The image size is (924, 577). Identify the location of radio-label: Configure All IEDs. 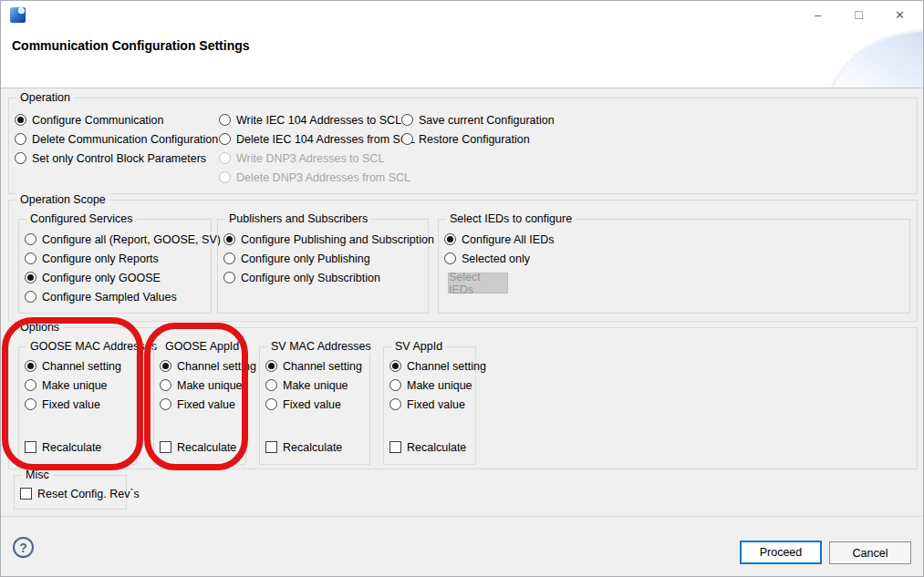
(507, 240).